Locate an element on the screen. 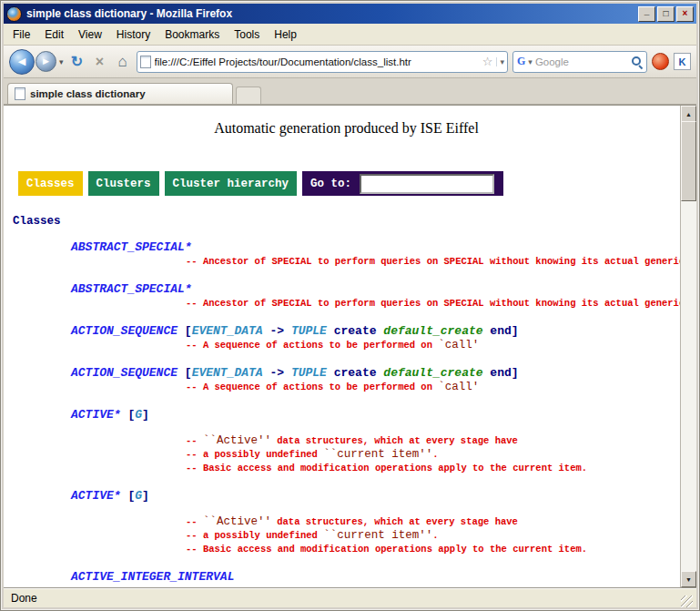  maximize-button: □ is located at coordinates (666, 15).